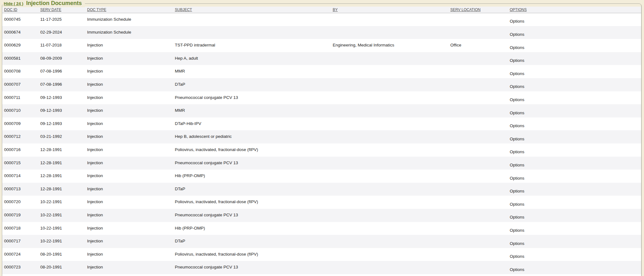 The image size is (644, 276). What do you see at coordinates (322, 229) in the screenshot?
I see `table-row: 000071810-22-1991InjectionHib (PRP-OMP)O…` at bounding box center [322, 229].